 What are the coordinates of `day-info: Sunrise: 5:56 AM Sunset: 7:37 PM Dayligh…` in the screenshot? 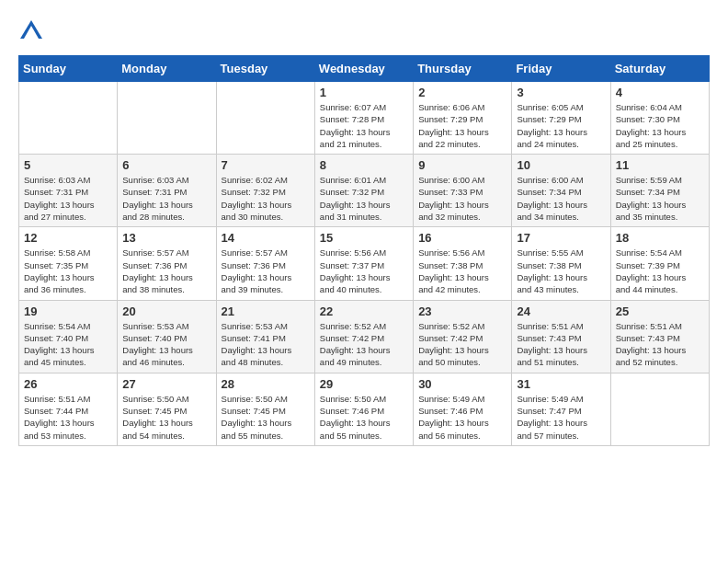 It's located at (364, 270).